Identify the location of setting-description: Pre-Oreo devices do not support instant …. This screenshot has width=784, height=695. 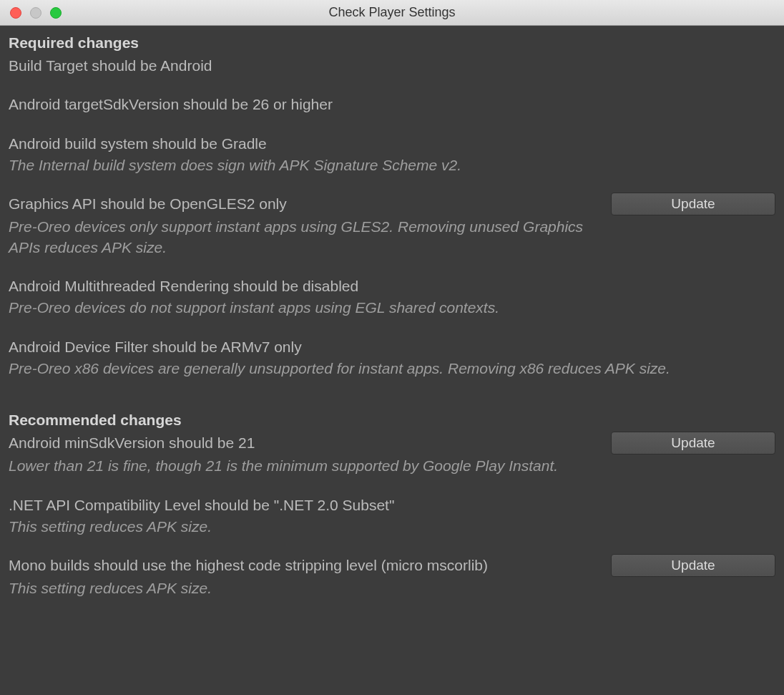
(388, 308).